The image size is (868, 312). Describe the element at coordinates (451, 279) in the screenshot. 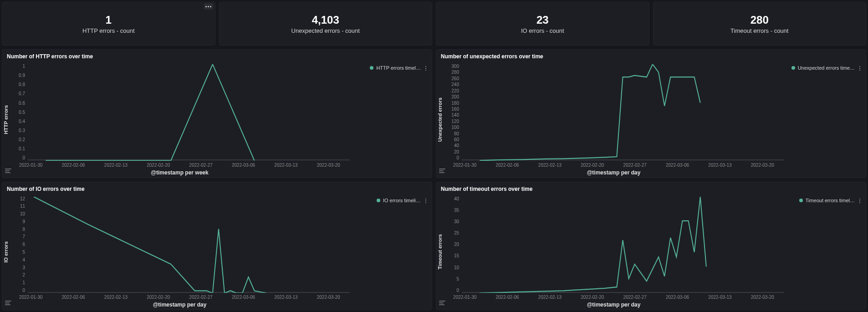

I see `tick-label: 5` at that location.